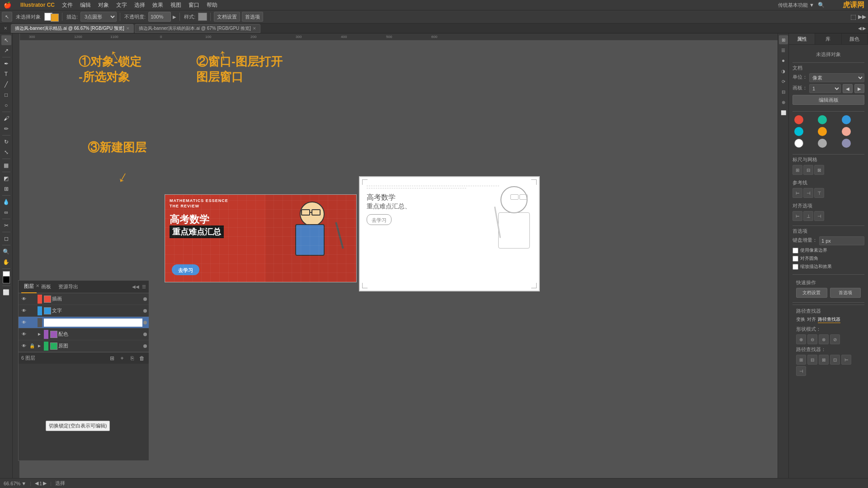  What do you see at coordinates (846, 360) in the screenshot?
I see `pf-outline: ⊢` at bounding box center [846, 360].